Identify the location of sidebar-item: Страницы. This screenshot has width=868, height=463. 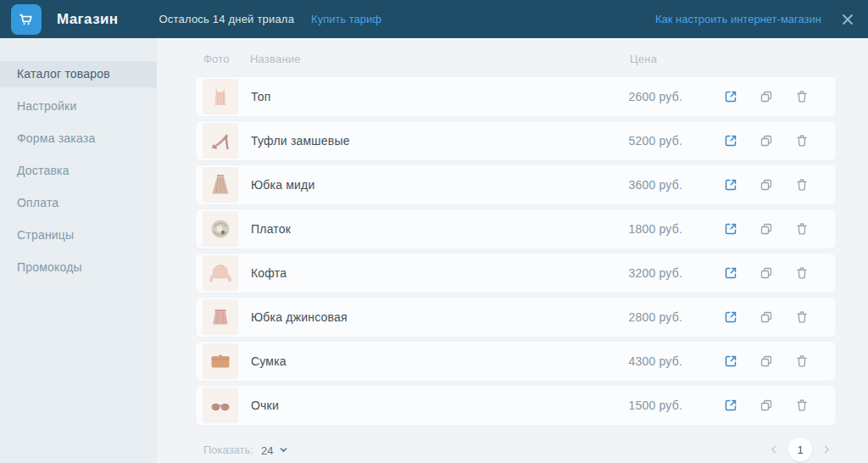
(78, 236).